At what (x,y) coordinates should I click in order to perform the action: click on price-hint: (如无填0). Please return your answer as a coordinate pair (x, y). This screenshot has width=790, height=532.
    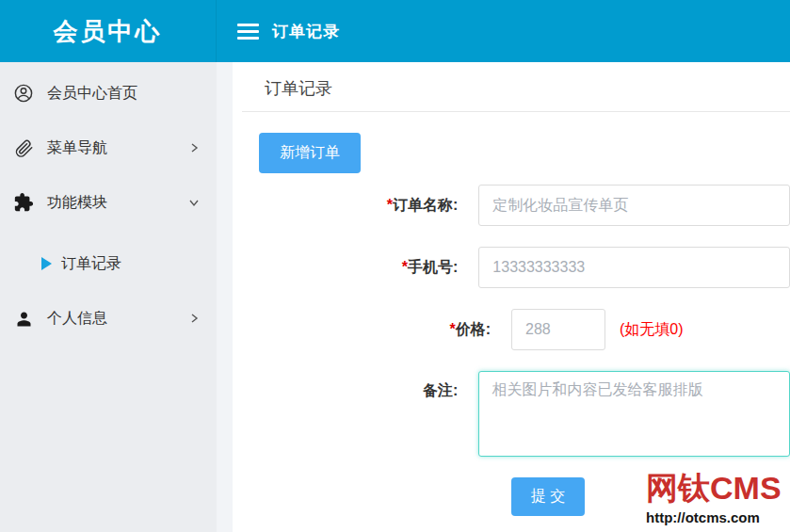
    Looking at the image, I should click on (652, 330).